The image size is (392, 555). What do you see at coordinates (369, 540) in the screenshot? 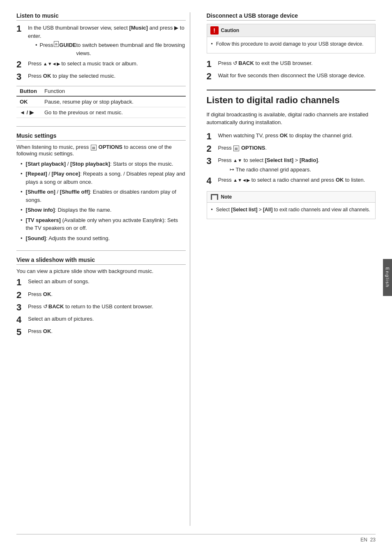
I see `footer-sep` at bounding box center [369, 540].